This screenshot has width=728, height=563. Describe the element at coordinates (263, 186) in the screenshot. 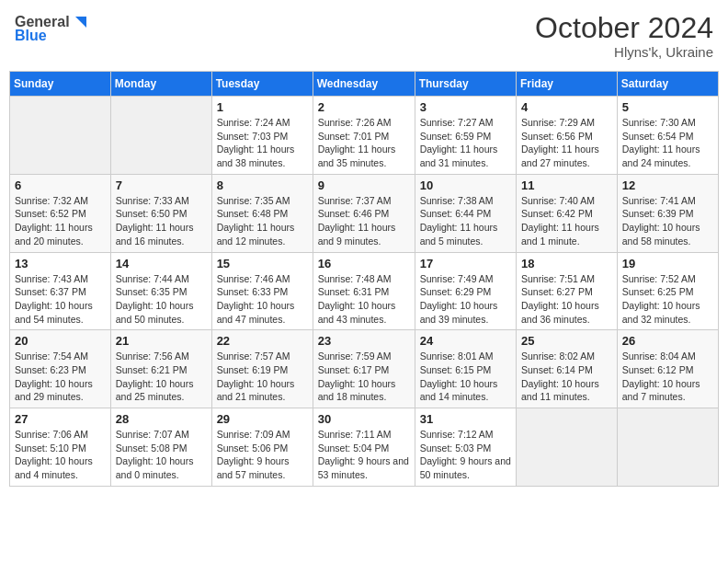

I see `day-number: 8` at that location.